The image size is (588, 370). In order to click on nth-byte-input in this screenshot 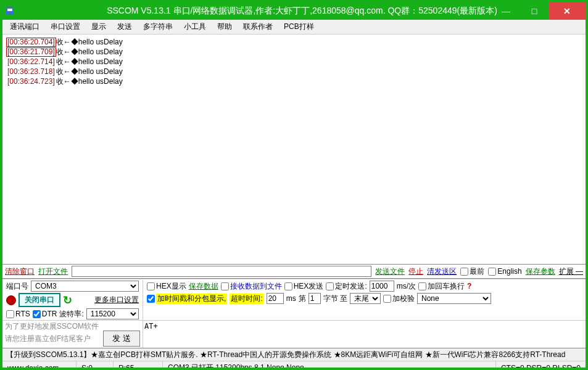, I will do `click(315, 298)`.